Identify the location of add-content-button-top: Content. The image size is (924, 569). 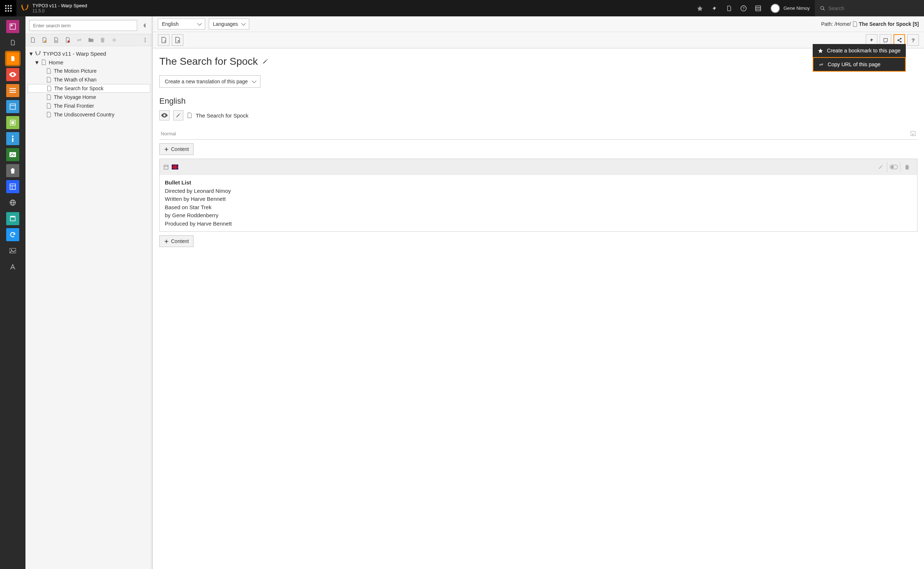
(176, 149).